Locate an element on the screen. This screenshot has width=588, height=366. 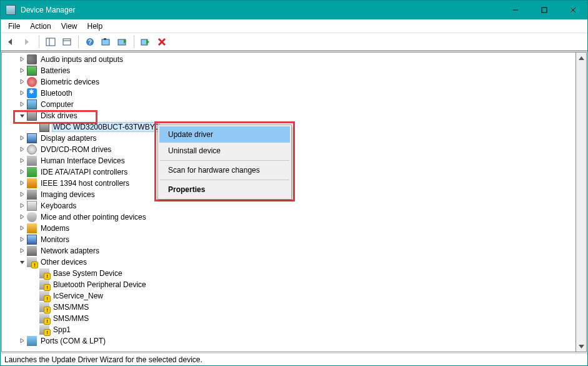
audio-icon is located at coordinates (32, 59).